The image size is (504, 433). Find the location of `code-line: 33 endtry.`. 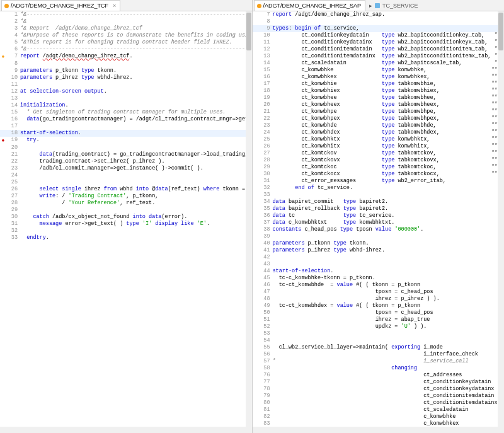

code-line: 33 endtry. is located at coordinates (126, 238).